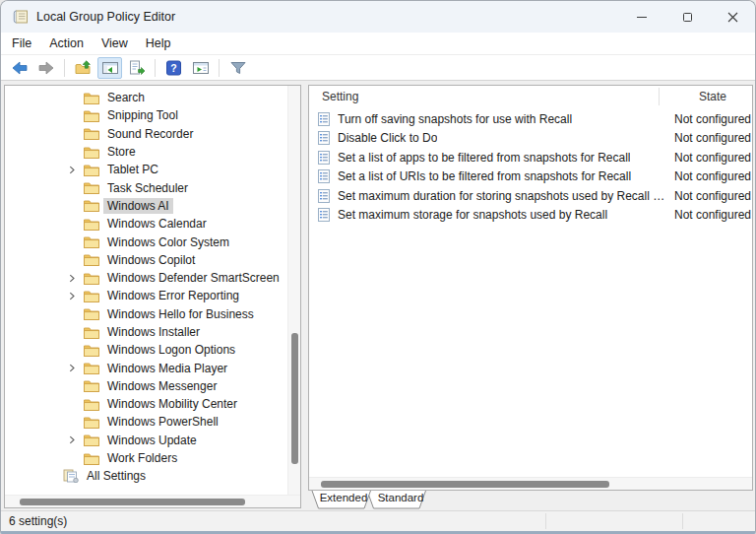 The image size is (756, 534). What do you see at coordinates (146, 206) in the screenshot?
I see `tree-item-windows-ai: Windows AI` at bounding box center [146, 206].